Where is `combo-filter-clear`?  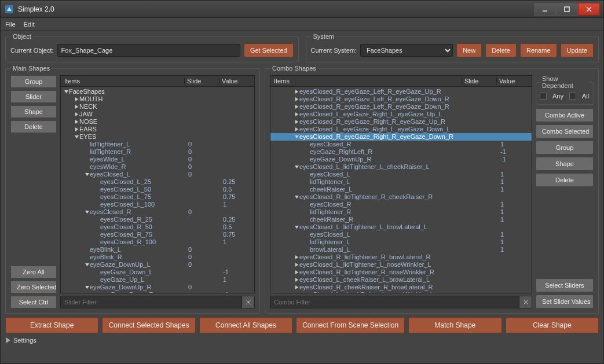
combo-filter-clear is located at coordinates (526, 302).